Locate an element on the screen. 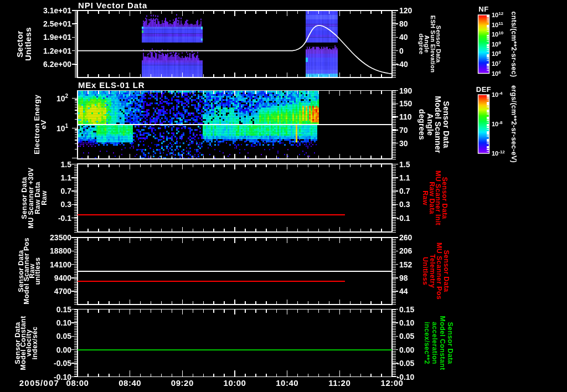  svg-text: MEx ELS-01 LR is located at coordinates (111, 85).